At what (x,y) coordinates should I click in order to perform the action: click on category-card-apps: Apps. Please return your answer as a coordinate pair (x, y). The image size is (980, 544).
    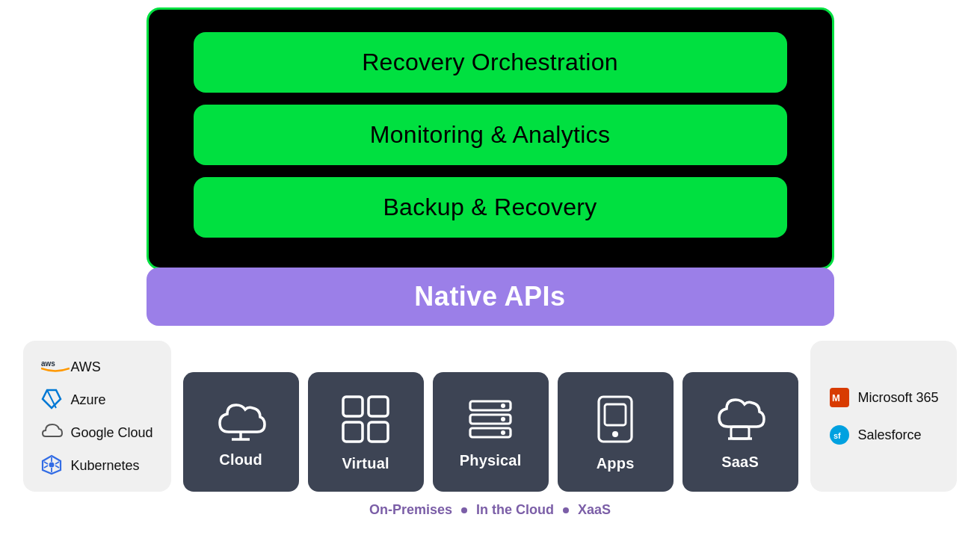
    Looking at the image, I should click on (616, 432).